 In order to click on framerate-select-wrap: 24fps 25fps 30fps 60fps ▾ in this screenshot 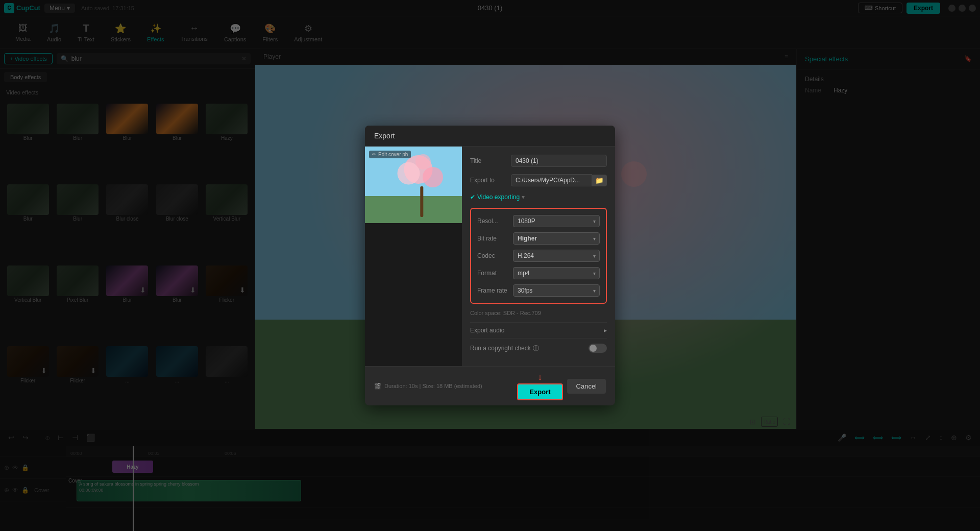, I will do `click(556, 291)`.